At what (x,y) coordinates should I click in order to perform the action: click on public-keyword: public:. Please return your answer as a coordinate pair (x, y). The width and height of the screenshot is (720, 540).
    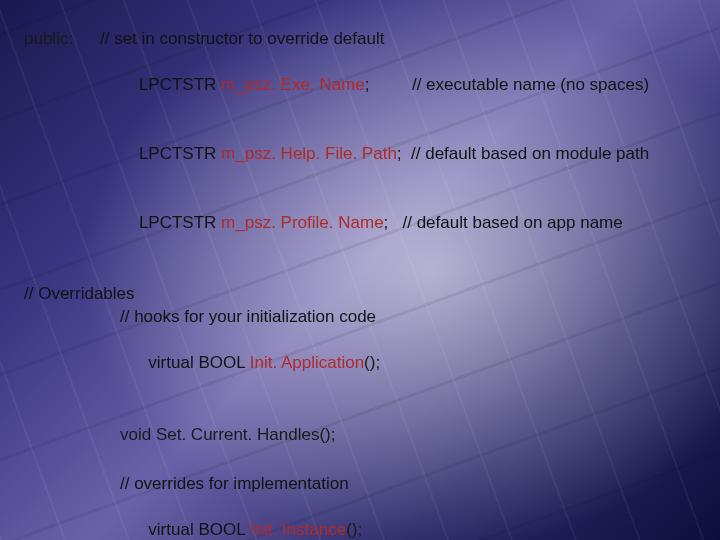
    Looking at the image, I should click on (48, 38).